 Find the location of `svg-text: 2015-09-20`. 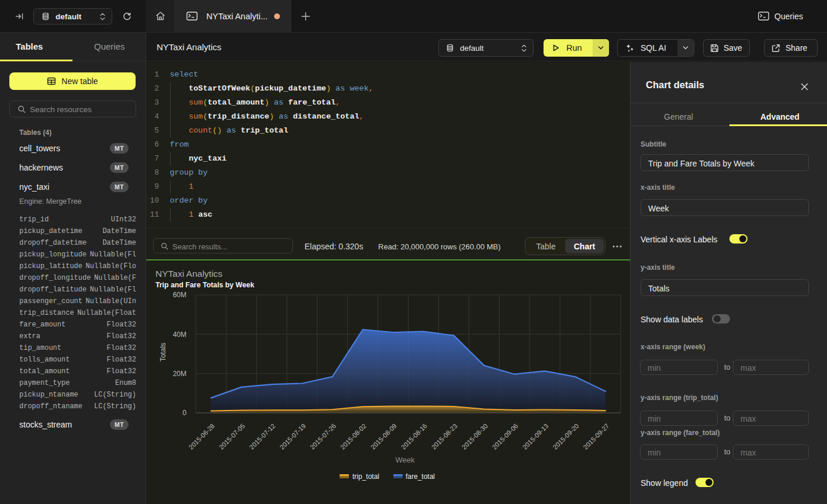

svg-text: 2015-09-20 is located at coordinates (566, 437).